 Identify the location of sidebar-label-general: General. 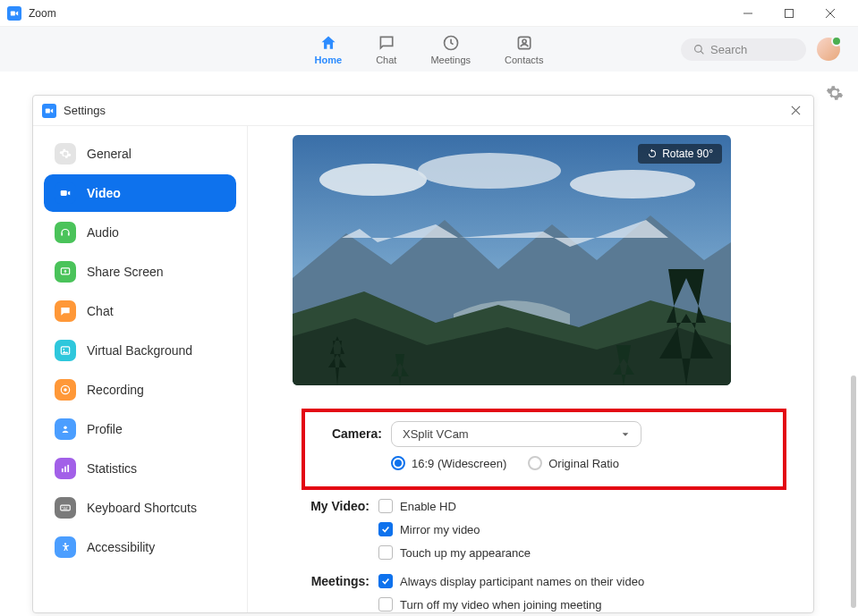
(109, 154).